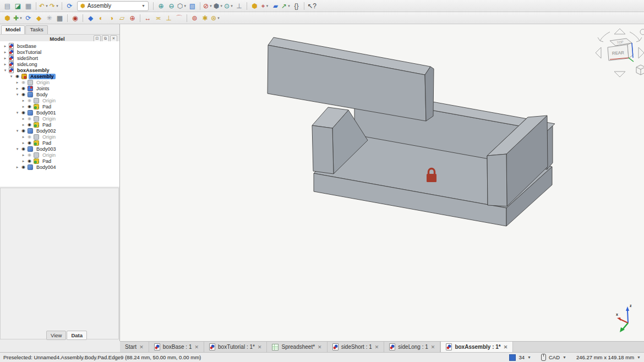 The image size is (644, 362). Describe the element at coordinates (75, 18) in the screenshot. I see `toggle-grounded-button: ◉` at that location.